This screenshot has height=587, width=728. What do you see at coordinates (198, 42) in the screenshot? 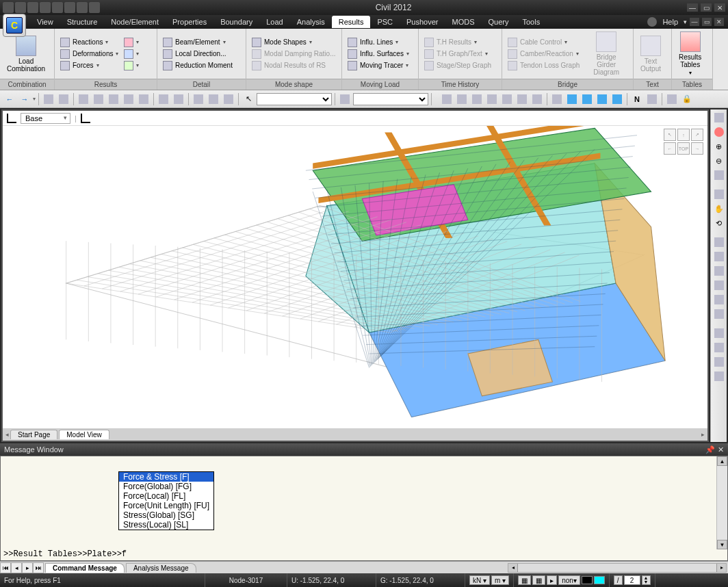
I see `beam-element-button: Beam/Element▾` at bounding box center [198, 42].